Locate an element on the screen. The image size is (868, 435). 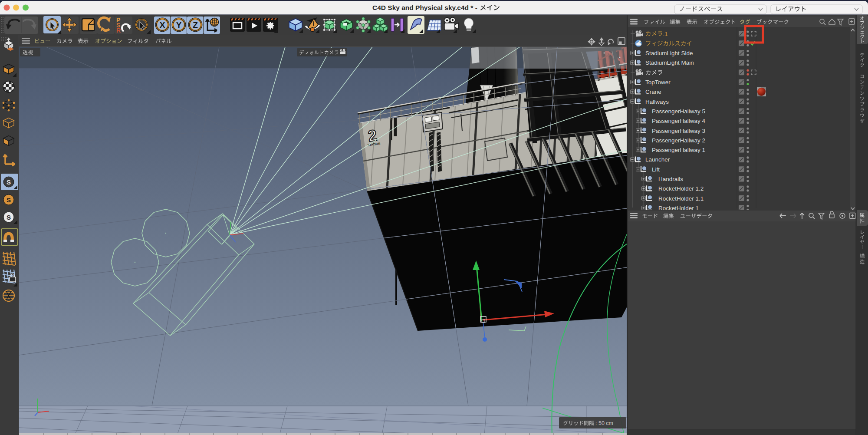
svg-text: Hallways is located at coordinates (657, 102).